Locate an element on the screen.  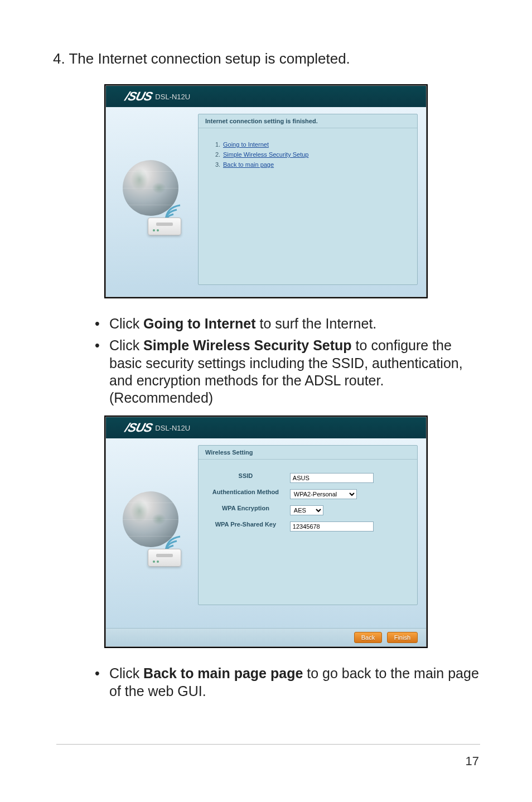
panel-title: Wireless Setting is located at coordinates (308, 453).